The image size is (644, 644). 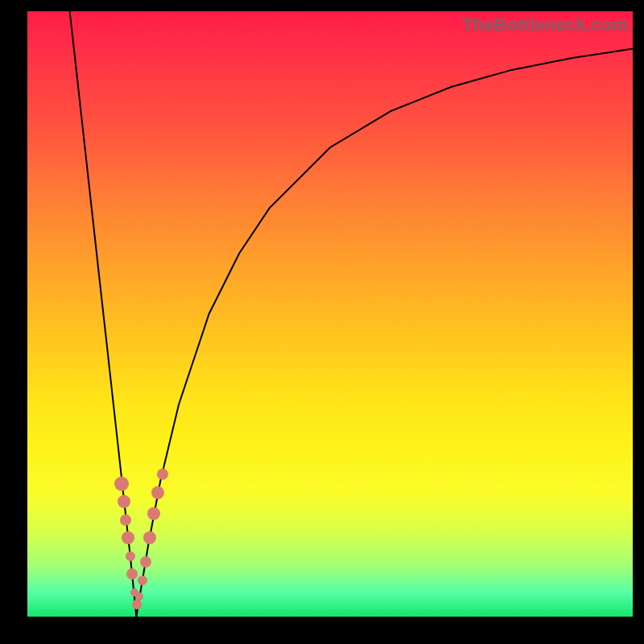 I want to click on watermark-text: TheBottleneck.com, so click(x=545, y=25).